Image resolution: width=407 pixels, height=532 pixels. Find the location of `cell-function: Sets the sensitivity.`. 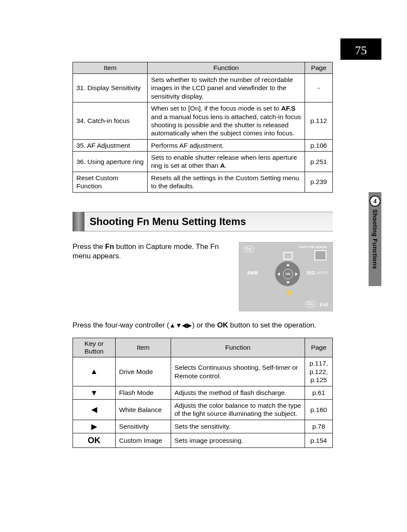

cell-function: Sets the sensitivity. is located at coordinates (238, 427).